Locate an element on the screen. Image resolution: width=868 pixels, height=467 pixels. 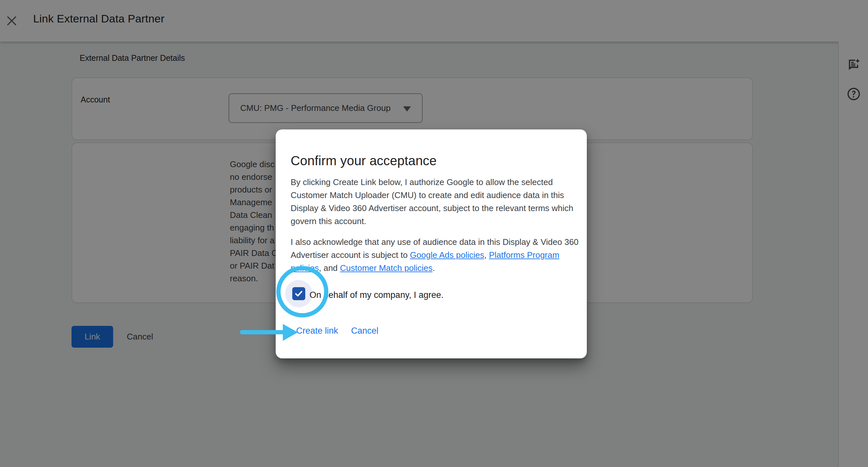
dialog-paragraph-1: By clicking Create Link below, I authori… is located at coordinates (438, 202).